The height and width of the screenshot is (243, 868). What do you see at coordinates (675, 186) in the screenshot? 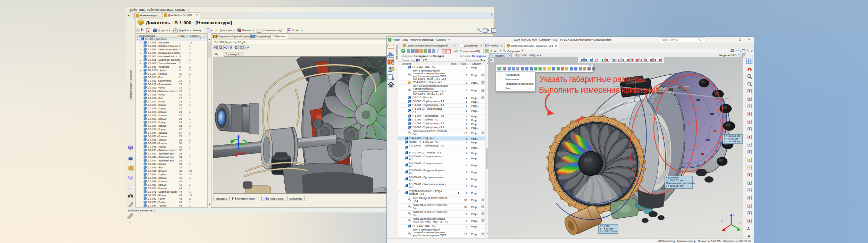
I see `svg-text: L = 1103.214 мм` at bounding box center [675, 186].